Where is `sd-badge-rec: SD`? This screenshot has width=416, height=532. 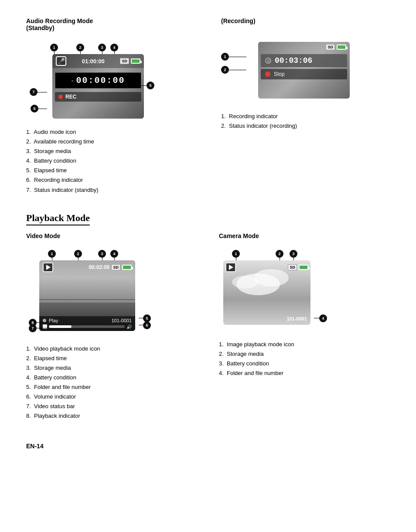 sd-badge-rec: SD is located at coordinates (331, 47).